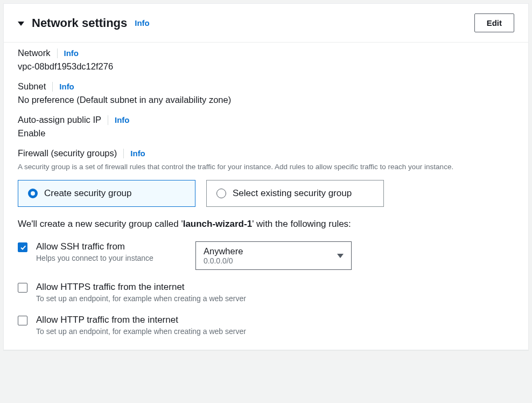 Image resolution: width=532 pixels, height=403 pixels. What do you see at coordinates (67, 86) in the screenshot?
I see `subnet-info-link: Info` at bounding box center [67, 86].